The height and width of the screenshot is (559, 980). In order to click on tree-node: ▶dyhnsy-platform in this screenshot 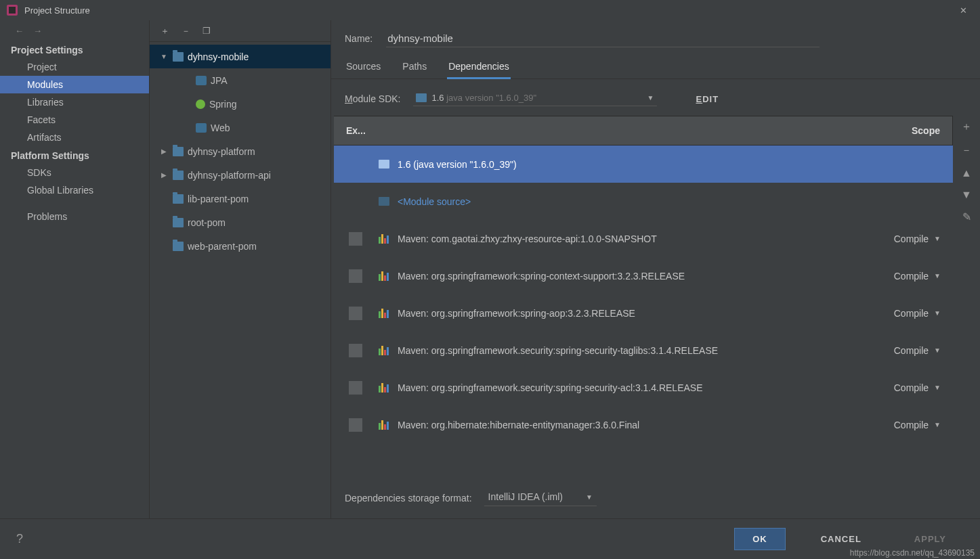, I will do `click(240, 152)`.